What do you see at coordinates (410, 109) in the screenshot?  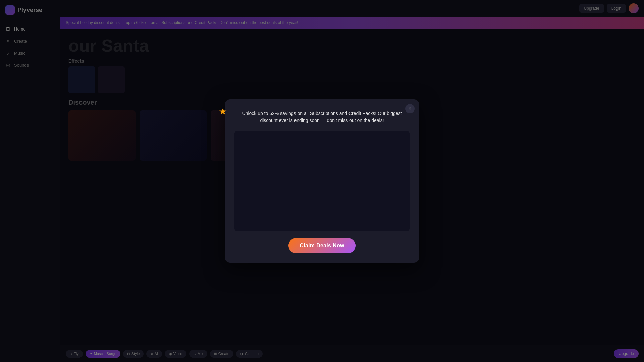 I see `modal-close-button: ×` at bounding box center [410, 109].